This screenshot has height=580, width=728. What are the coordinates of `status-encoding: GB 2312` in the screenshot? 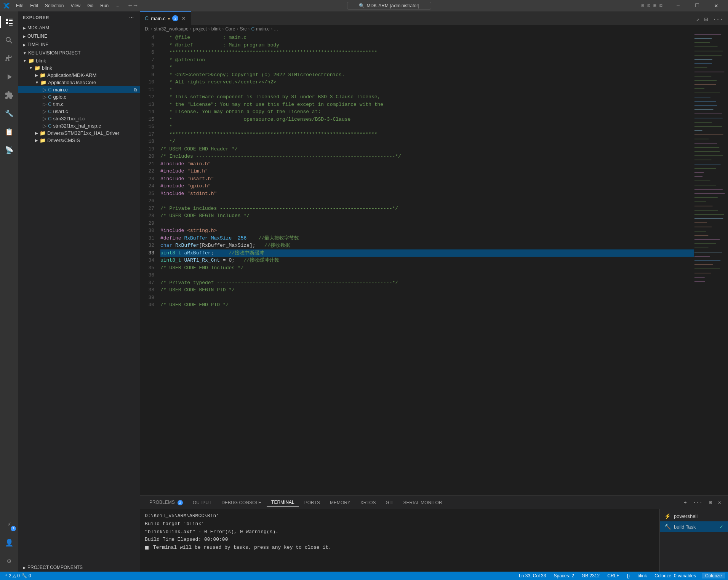 It's located at (590, 576).